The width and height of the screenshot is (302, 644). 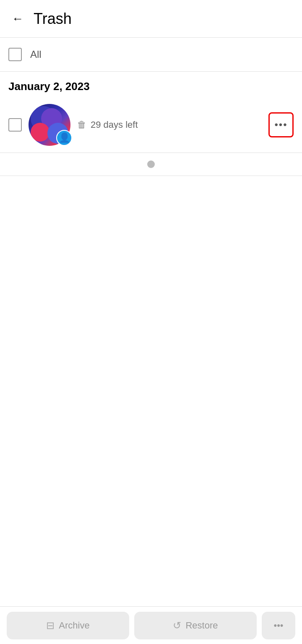 What do you see at coordinates (114, 125) in the screenshot?
I see `days-left-text: 29 days left` at bounding box center [114, 125].